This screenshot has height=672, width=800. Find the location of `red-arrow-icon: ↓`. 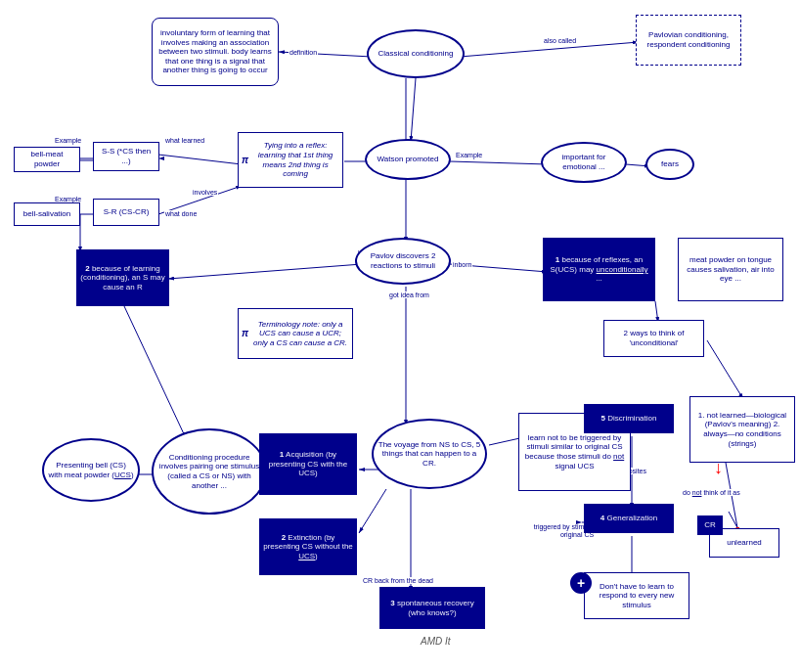

red-arrow-icon: ↓ is located at coordinates (718, 468).